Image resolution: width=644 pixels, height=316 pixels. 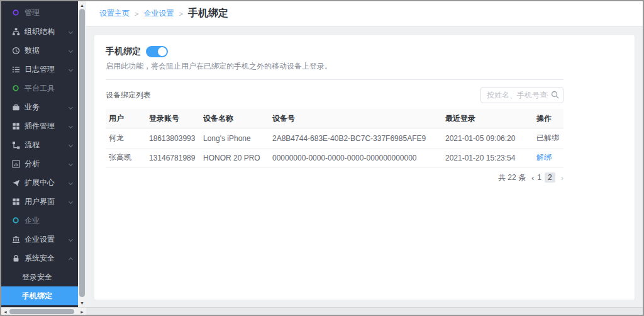 What do you see at coordinates (16, 107) in the screenshot?
I see `briefcase-icon` at bounding box center [16, 107].